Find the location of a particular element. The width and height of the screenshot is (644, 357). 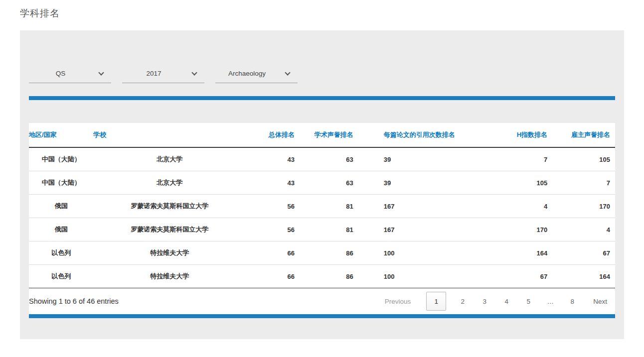

page-title: 学科排名 is located at coordinates (322, 13).